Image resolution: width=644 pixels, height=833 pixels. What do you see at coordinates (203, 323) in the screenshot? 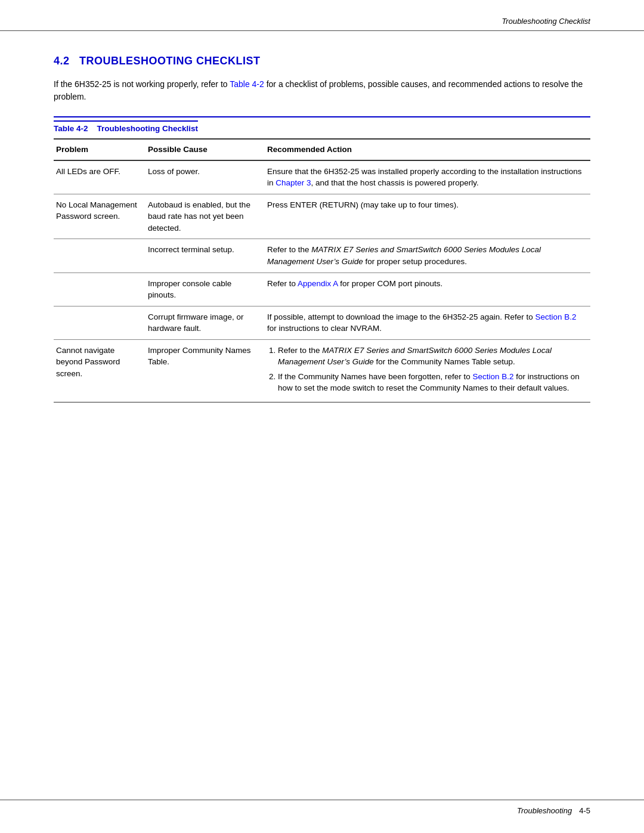
I see `cell-cause: Corrupt firmware image, or hardware faul…` at bounding box center [203, 323].